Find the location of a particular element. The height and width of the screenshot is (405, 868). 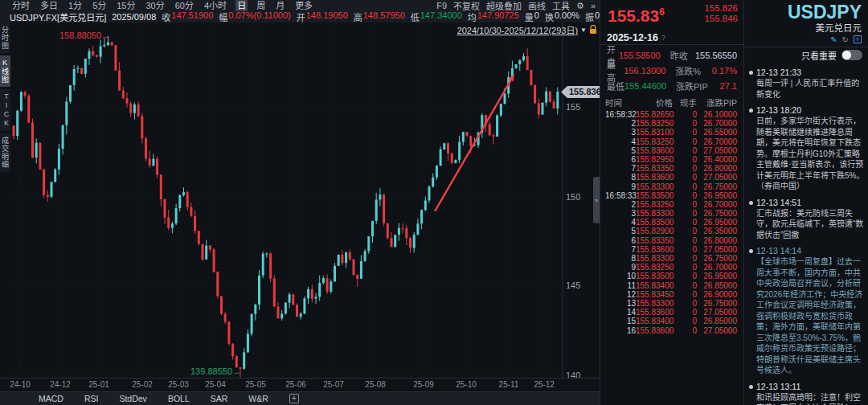

news-filter-row: 只看重要 is located at coordinates (806, 55).